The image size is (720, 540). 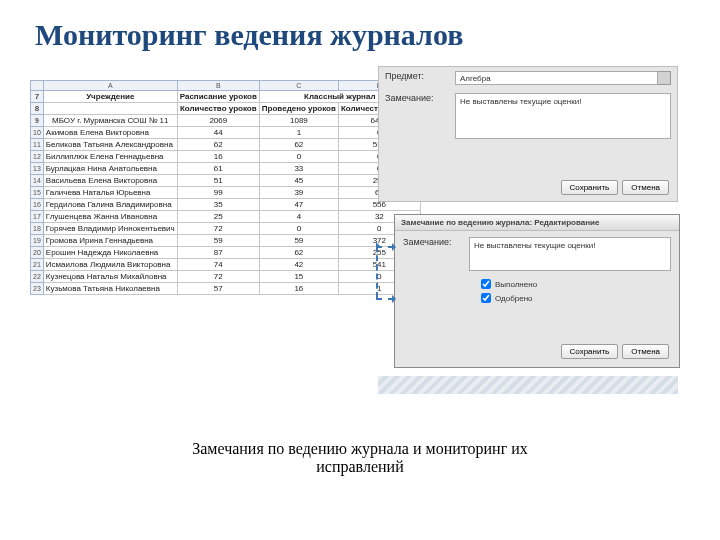 I want to click on cell-b: 87, so click(x=218, y=253).